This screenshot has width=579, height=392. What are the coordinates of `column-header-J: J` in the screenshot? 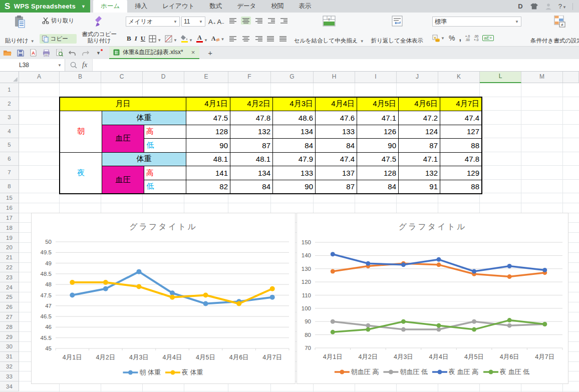 It's located at (418, 77).